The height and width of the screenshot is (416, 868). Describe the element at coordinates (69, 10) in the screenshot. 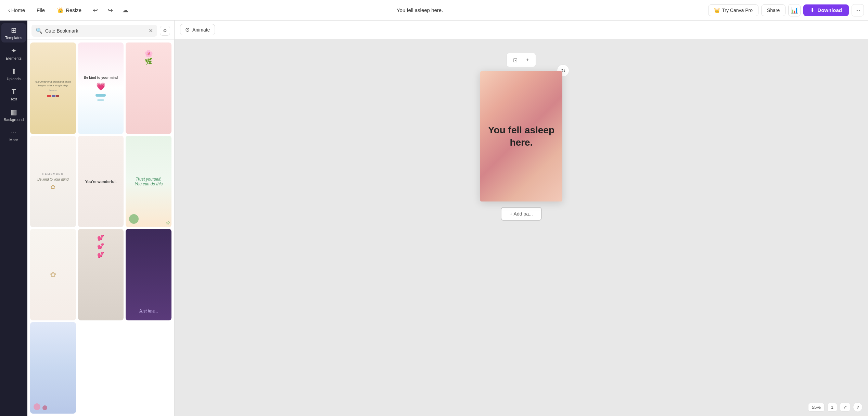

I see `resize-button: 👑 Resize` at that location.